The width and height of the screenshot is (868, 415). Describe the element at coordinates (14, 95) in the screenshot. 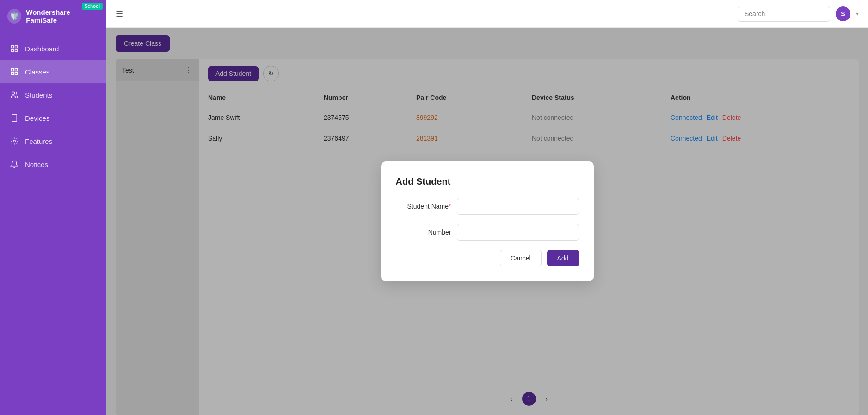

I see `students-icon` at that location.